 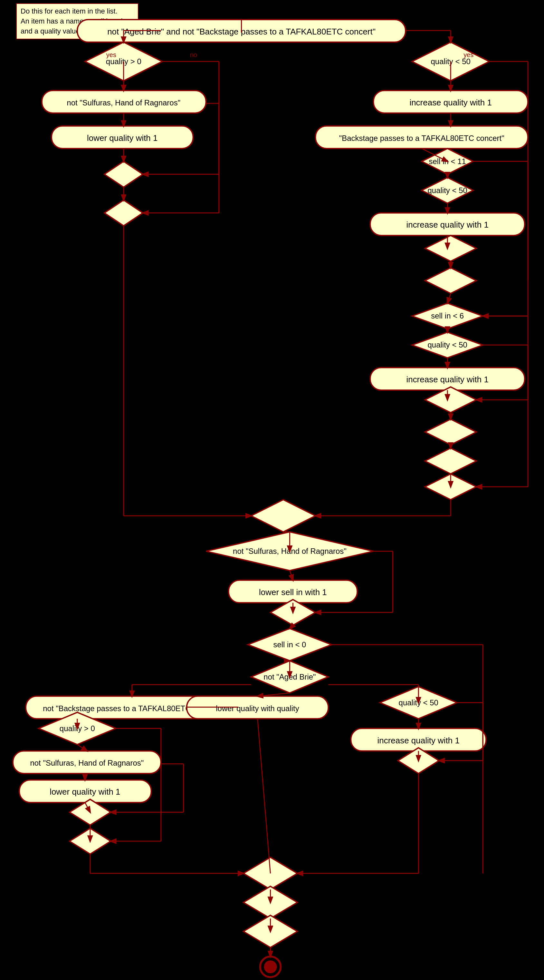 What do you see at coordinates (257, 708) in the screenshot?
I see `svg-text: lower quality with quality` at bounding box center [257, 708].